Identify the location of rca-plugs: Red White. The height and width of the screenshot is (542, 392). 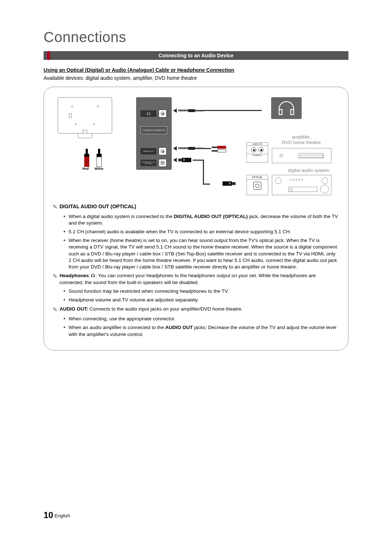
(93, 160).